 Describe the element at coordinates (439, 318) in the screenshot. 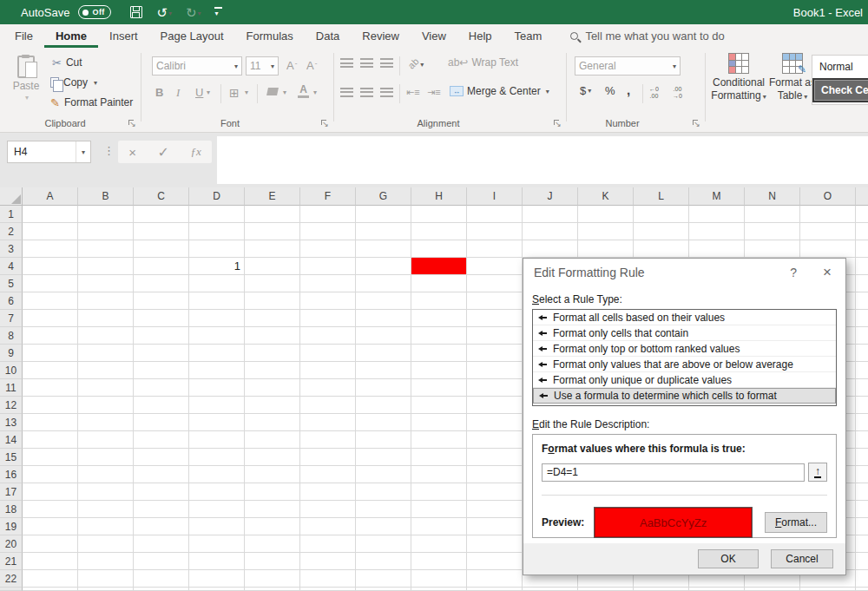

I see `grid-cell-h7` at that location.